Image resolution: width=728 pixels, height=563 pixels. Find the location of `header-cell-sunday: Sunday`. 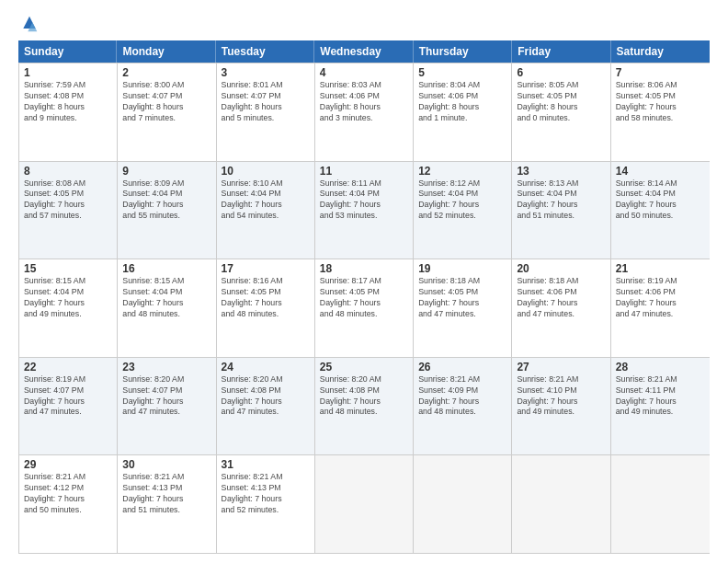

header-cell-sunday: Sunday is located at coordinates (68, 52).